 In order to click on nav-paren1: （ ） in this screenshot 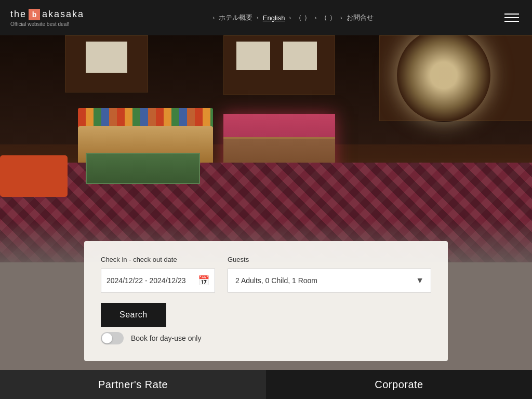, I will do `click(303, 18)`.